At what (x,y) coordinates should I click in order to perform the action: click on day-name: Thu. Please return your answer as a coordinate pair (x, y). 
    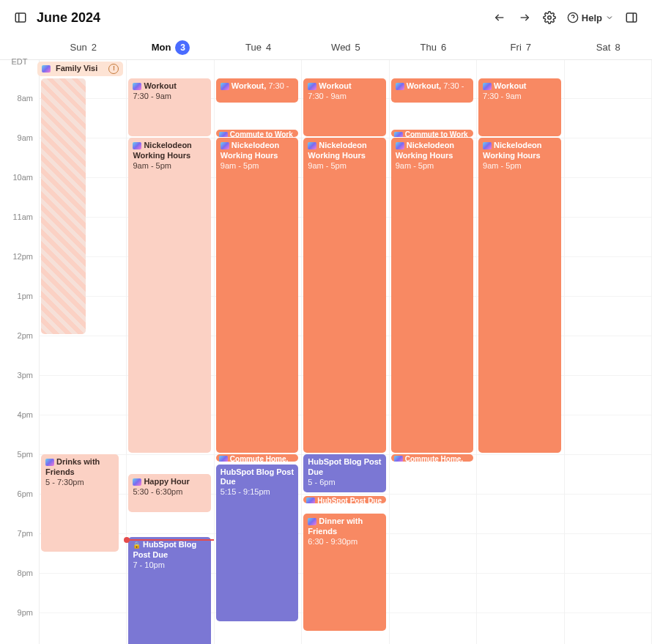
    Looking at the image, I should click on (429, 47).